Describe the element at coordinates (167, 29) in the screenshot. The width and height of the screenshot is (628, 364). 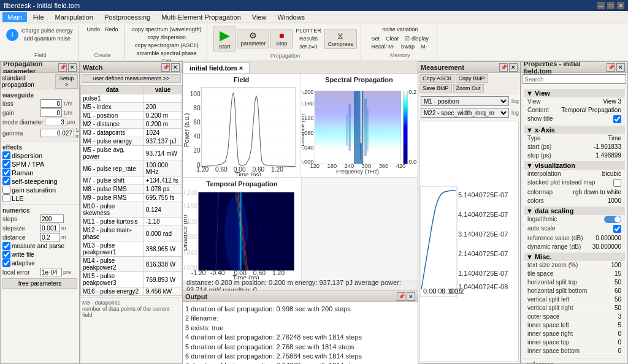
I see `copy-spectrum-button: copy spectrum (wavelength)` at that location.